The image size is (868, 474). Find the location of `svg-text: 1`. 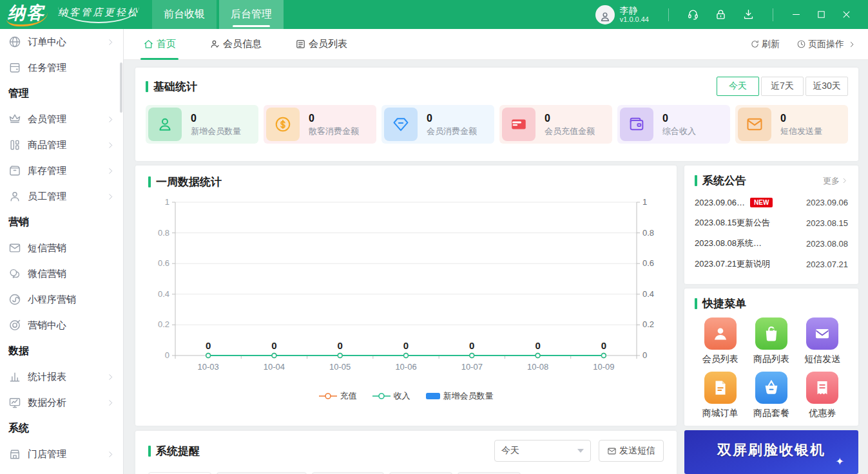

svg-text: 1 is located at coordinates (168, 202).